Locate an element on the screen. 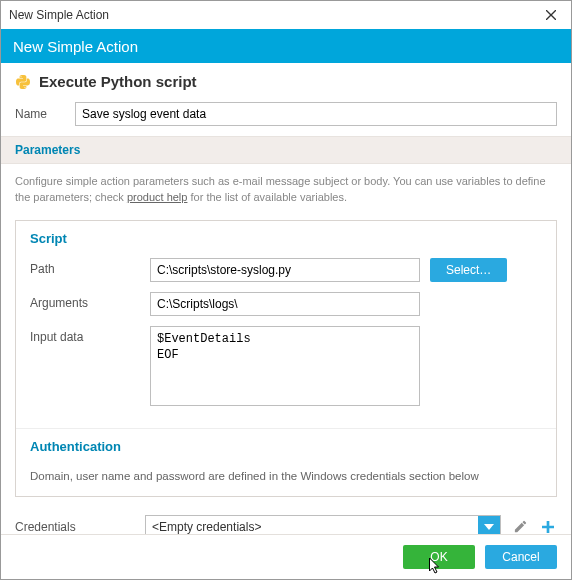 This screenshot has width=572, height=580. path-label: Path is located at coordinates (90, 267).